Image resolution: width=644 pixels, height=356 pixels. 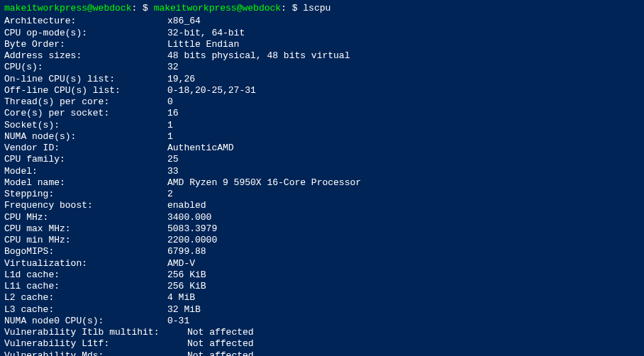 What do you see at coordinates (404, 264) in the screenshot?
I see `row-value: AMD-V` at bounding box center [404, 264].